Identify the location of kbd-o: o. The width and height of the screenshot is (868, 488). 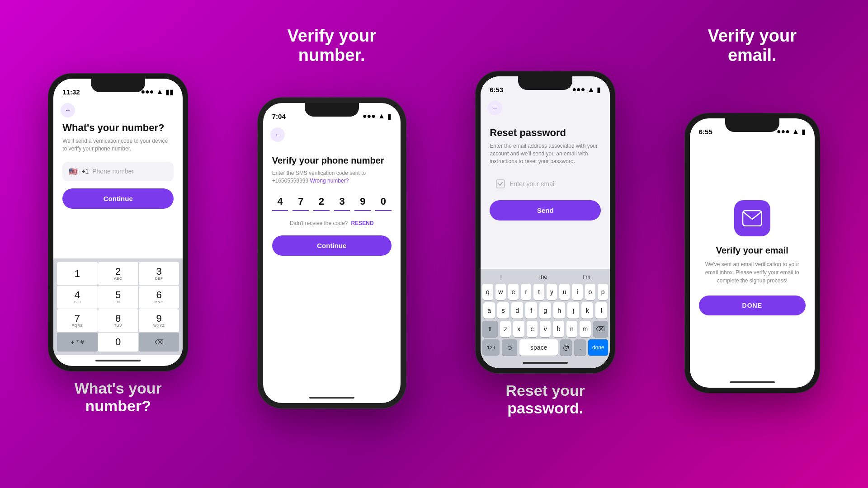
(590, 292).